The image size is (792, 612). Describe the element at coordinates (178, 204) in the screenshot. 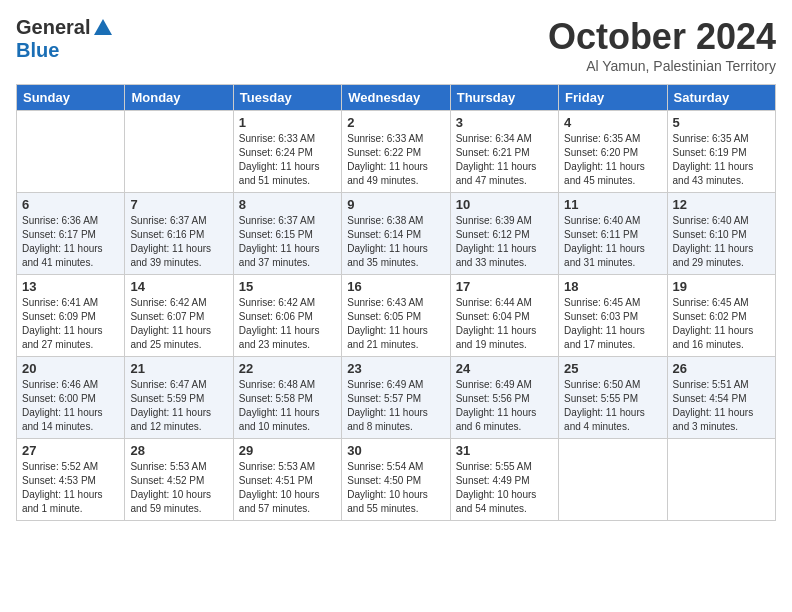

I see `day-number: 7` at that location.